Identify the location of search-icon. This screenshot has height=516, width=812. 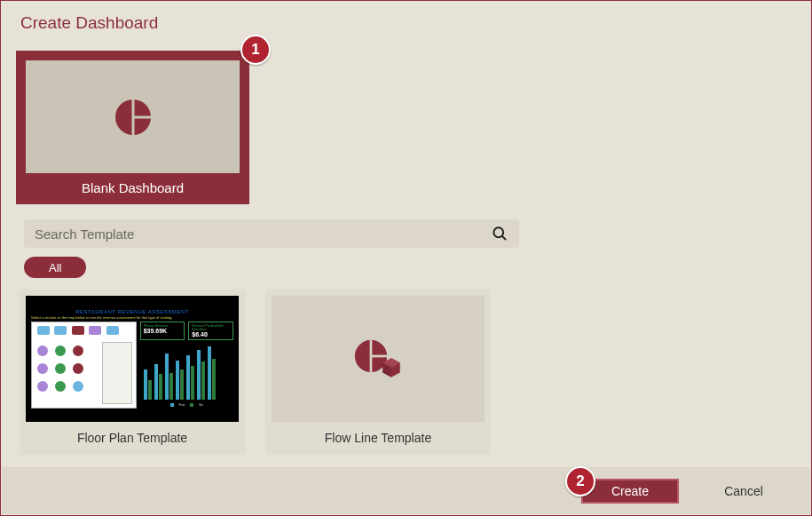
(500, 234).